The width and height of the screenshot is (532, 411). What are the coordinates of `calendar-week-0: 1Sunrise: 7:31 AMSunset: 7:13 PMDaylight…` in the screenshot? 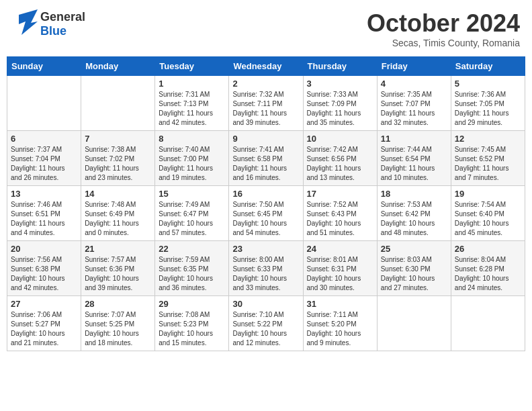 It's located at (266, 103).